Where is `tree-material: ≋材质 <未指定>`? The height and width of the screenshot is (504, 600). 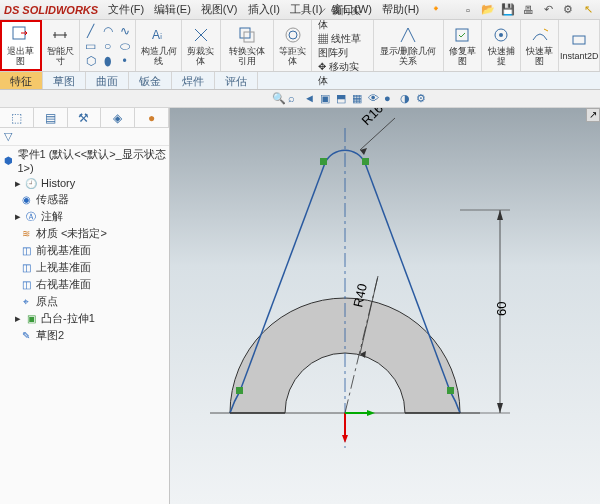 tree-material: ≋材质 <未指定> is located at coordinates (84, 234).